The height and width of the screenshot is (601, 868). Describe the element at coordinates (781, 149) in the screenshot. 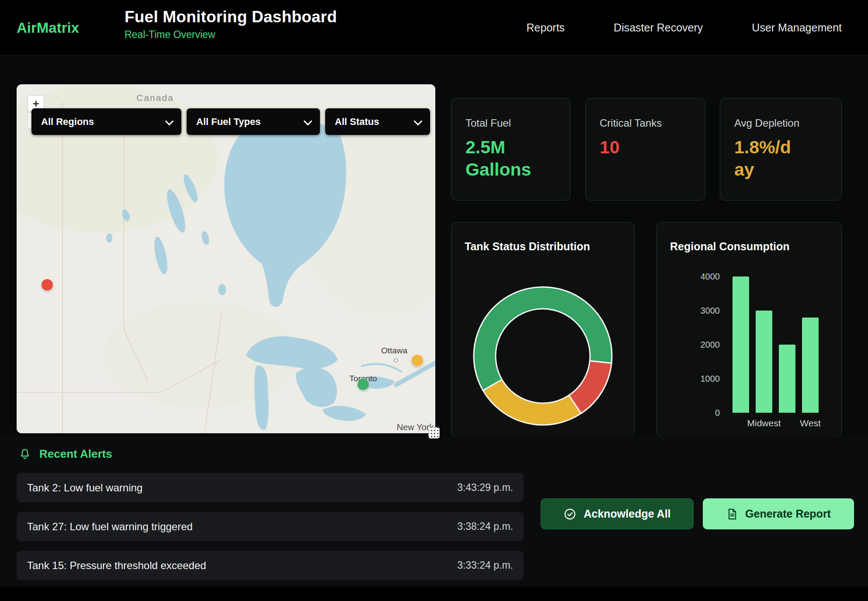

I see `stat-card-avg-depletion: Avg Depletion 1.8%/day` at that location.